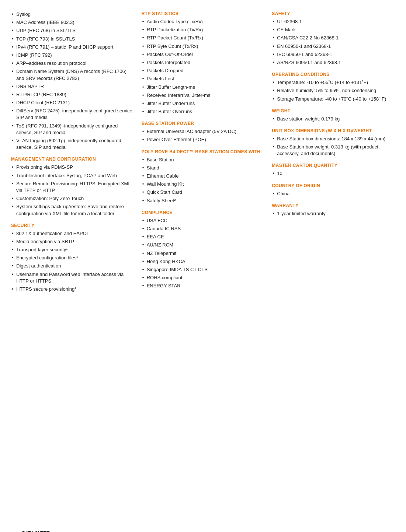 The image size is (406, 532). I want to click on list-item: IEC 60950-1 and 62368-1, so click(333, 55).